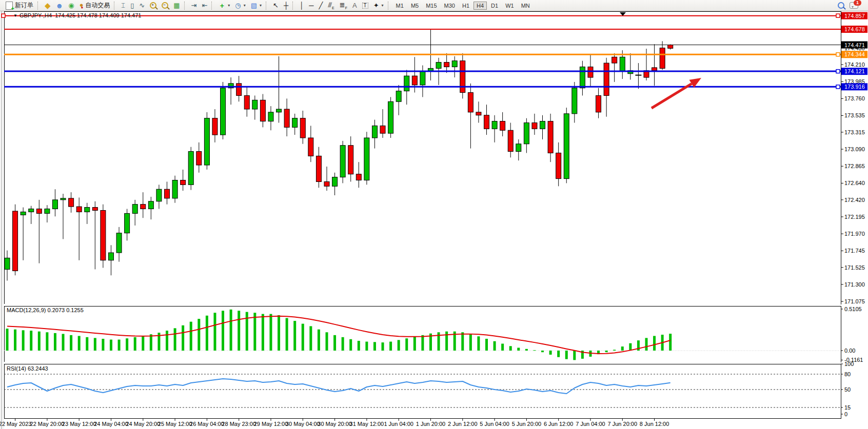 The width and height of the screenshot is (868, 429). Describe the element at coordinates (24, 5) in the screenshot. I see `new-order-label: 新订单` at that location.